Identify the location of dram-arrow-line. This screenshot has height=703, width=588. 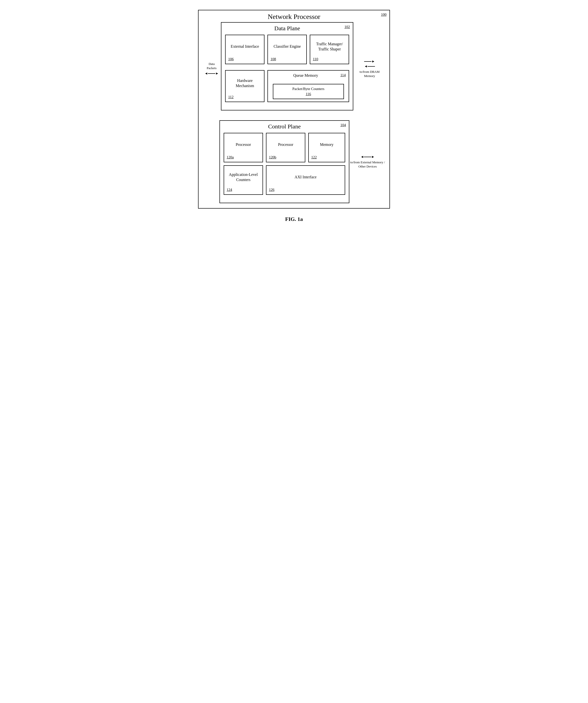
(368, 62).